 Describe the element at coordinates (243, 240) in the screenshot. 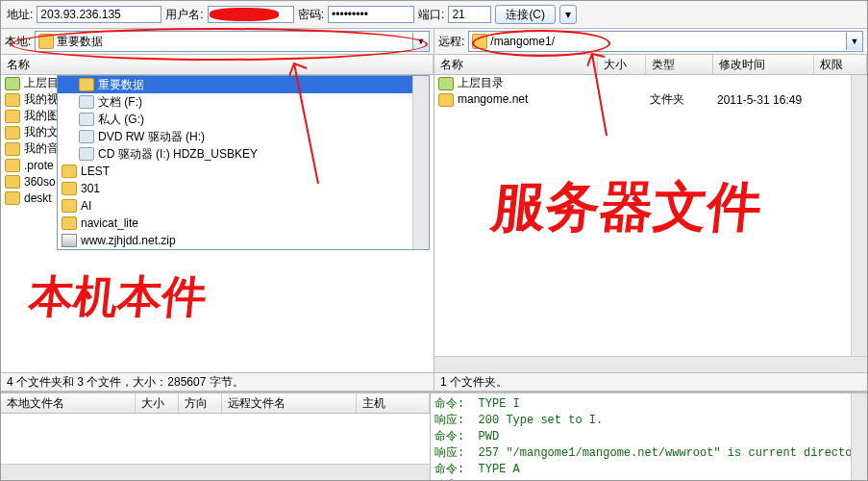

I see `dropdown-item: www.zjhjdd.net.zip` at that location.